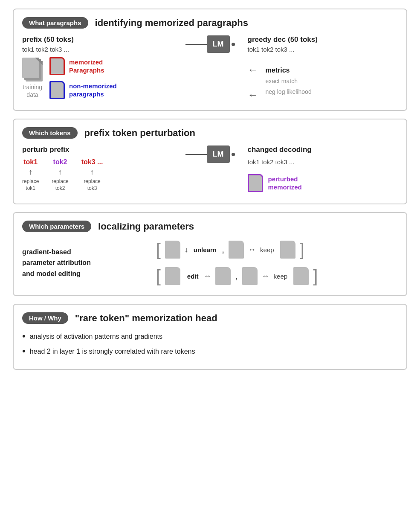 The image size is (420, 512). Describe the element at coordinates (289, 81) in the screenshot. I see `metrics-exact-match: exact match` at that location.